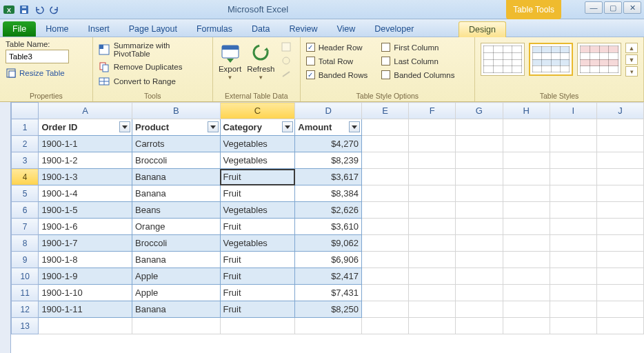  I want to click on tab-review: Review, so click(303, 29).